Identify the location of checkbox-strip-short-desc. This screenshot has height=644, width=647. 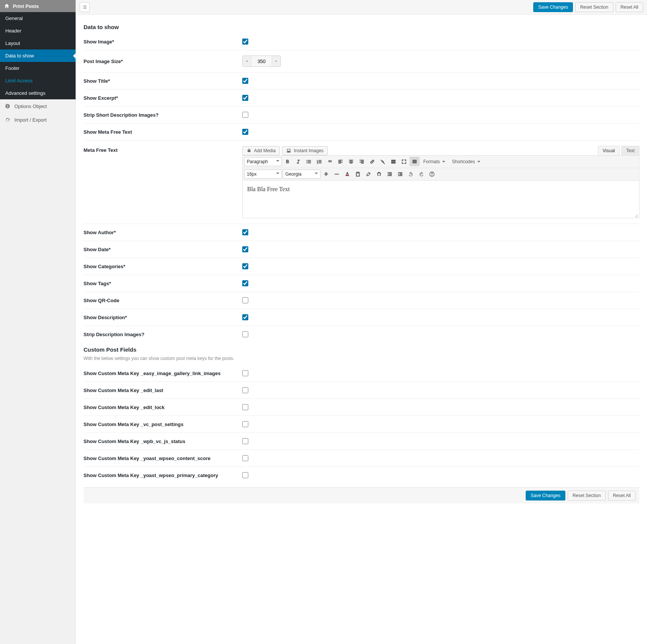
(245, 115).